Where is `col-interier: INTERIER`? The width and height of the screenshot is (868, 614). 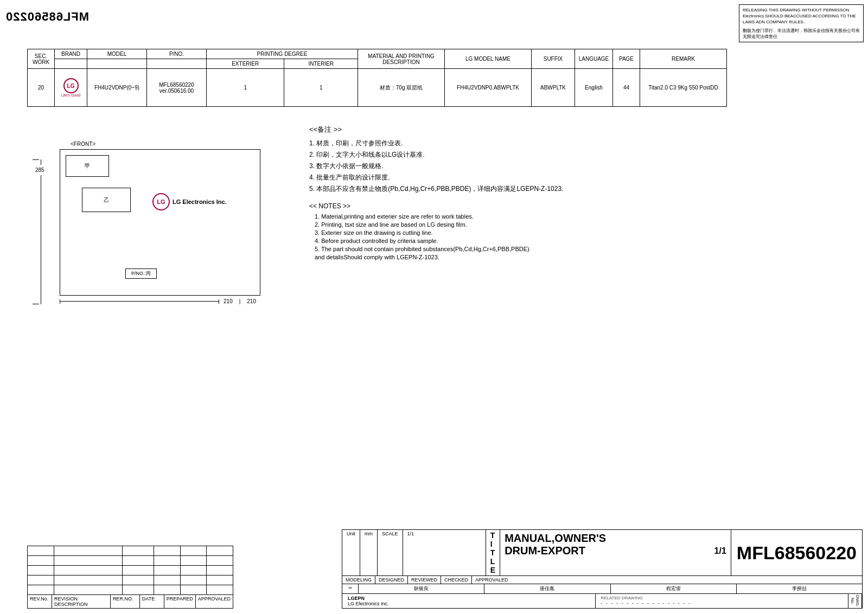
col-interier: INTERIER is located at coordinates (321, 64).